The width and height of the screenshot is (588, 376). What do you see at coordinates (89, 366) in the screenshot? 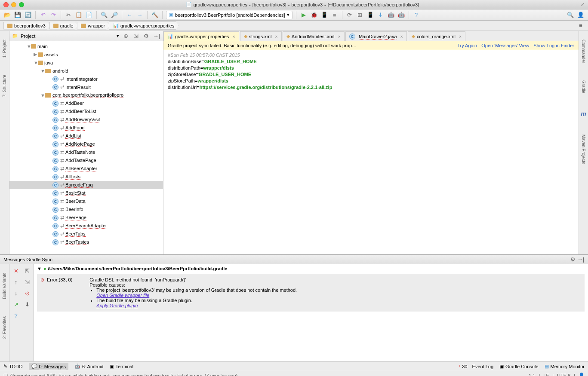
I see `tab-android: 🤖6: Android` at bounding box center [89, 366].